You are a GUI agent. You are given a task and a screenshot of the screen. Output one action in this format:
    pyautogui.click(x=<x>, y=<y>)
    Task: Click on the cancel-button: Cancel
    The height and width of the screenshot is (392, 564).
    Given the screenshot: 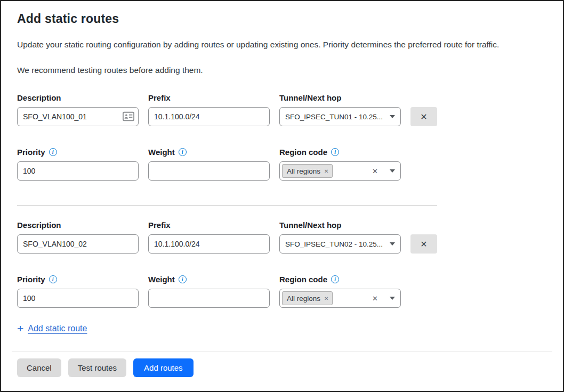 What is the action you would take?
    pyautogui.click(x=39, y=368)
    